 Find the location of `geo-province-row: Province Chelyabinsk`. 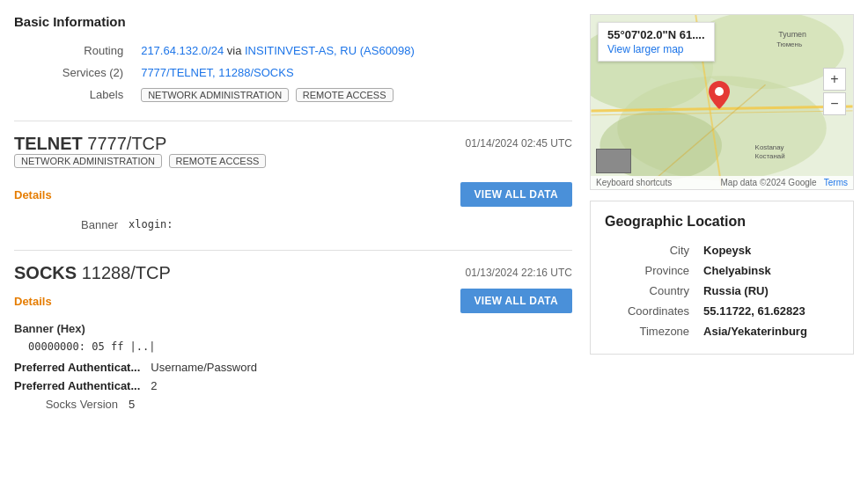

geo-province-row: Province Chelyabinsk is located at coordinates (722, 271).